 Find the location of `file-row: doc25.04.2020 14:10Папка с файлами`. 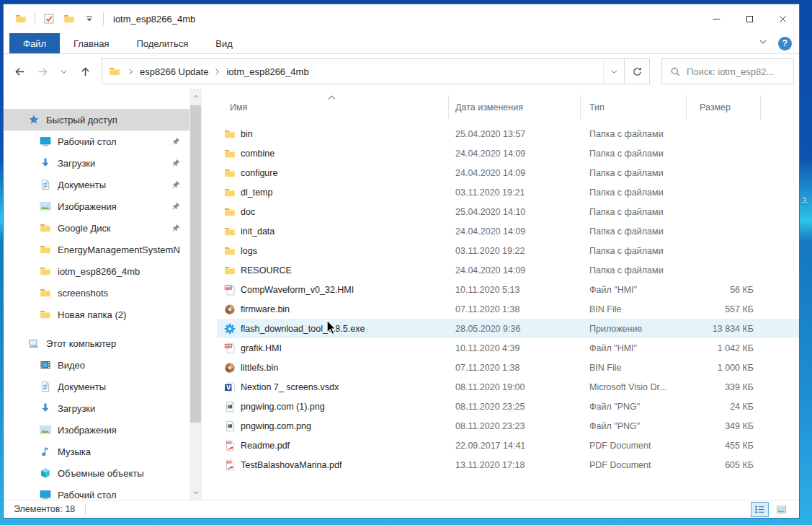

file-row: doc25.04.2020 14:10Папка с файлами is located at coordinates (508, 212).